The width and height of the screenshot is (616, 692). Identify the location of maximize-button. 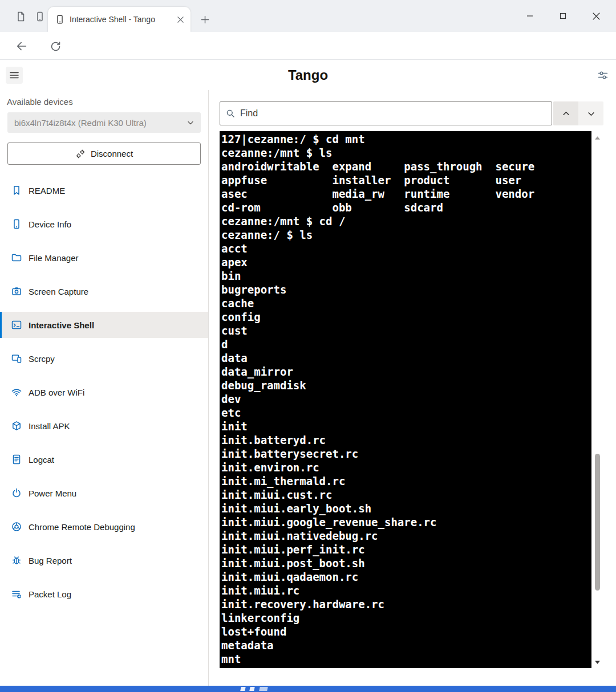
(563, 16).